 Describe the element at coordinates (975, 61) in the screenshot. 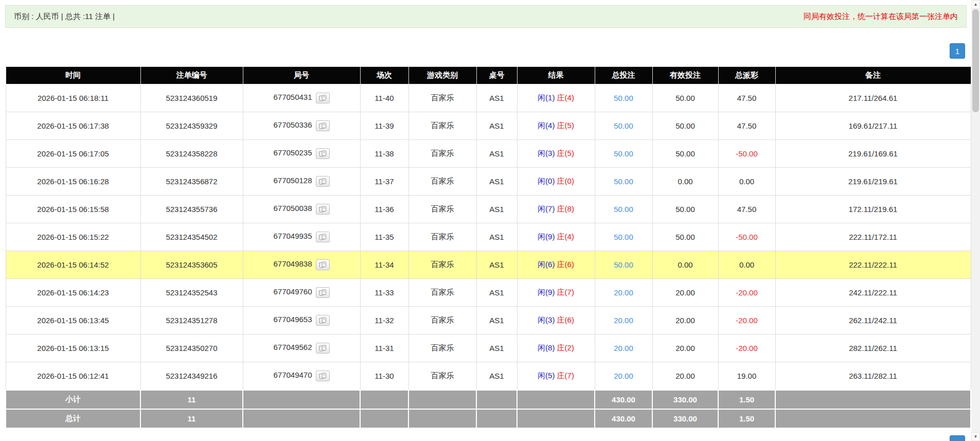

I see `scroll-thumb` at that location.